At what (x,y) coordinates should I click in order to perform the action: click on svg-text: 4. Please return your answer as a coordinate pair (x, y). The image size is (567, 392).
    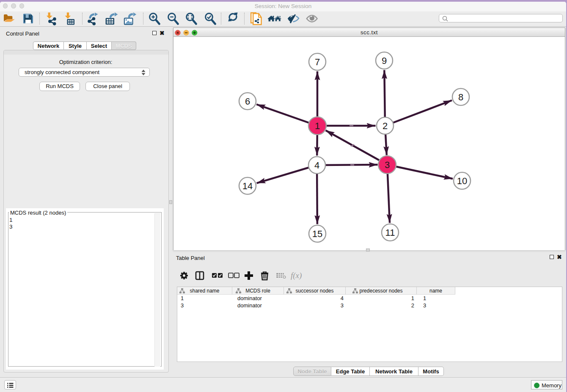
    Looking at the image, I should click on (317, 165).